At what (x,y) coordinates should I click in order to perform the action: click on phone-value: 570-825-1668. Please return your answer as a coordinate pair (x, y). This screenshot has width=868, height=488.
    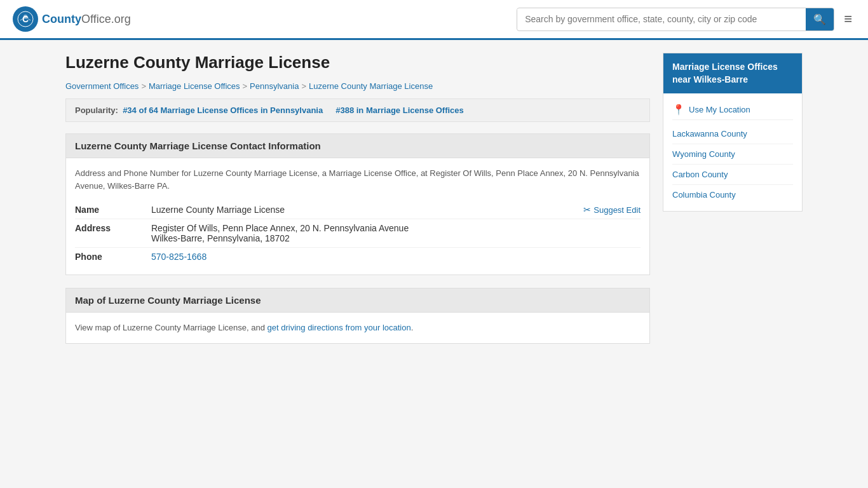
    Looking at the image, I should click on (396, 257).